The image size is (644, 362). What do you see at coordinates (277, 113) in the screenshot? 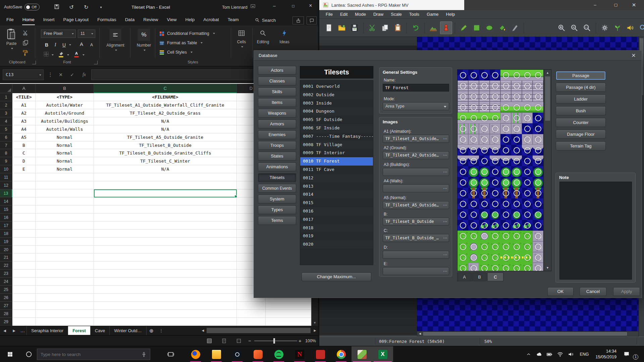
I see `db-nav-weapons: Weapons` at bounding box center [277, 113].